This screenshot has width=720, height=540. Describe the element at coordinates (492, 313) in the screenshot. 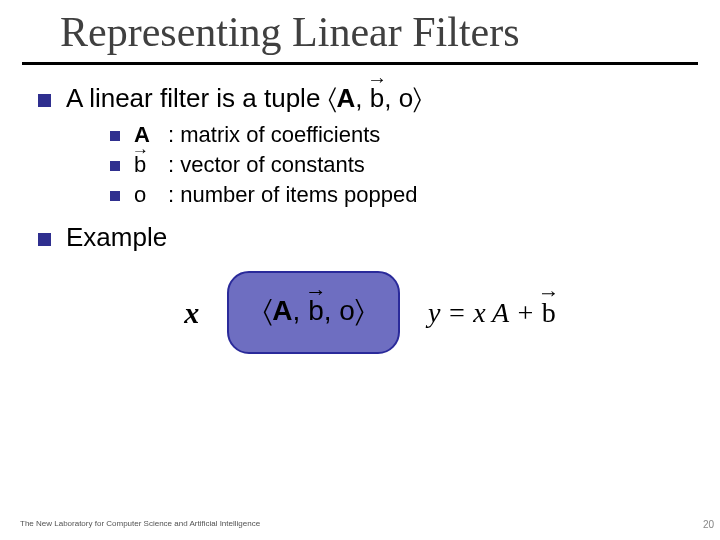

I see `output-y: y = x A + b` at that location.